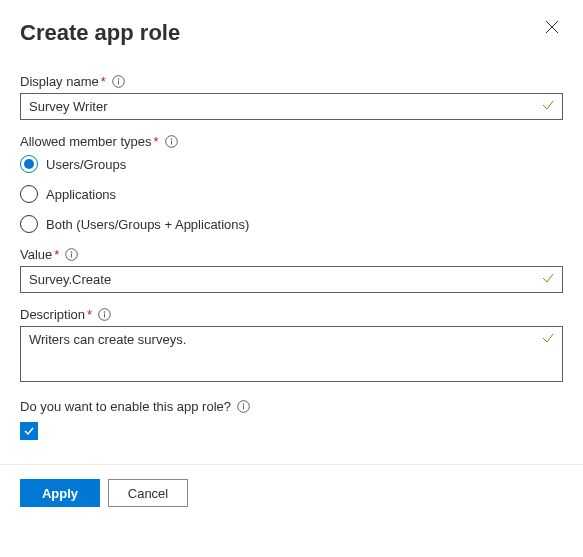  I want to click on radio-label: Applications, so click(81, 194).